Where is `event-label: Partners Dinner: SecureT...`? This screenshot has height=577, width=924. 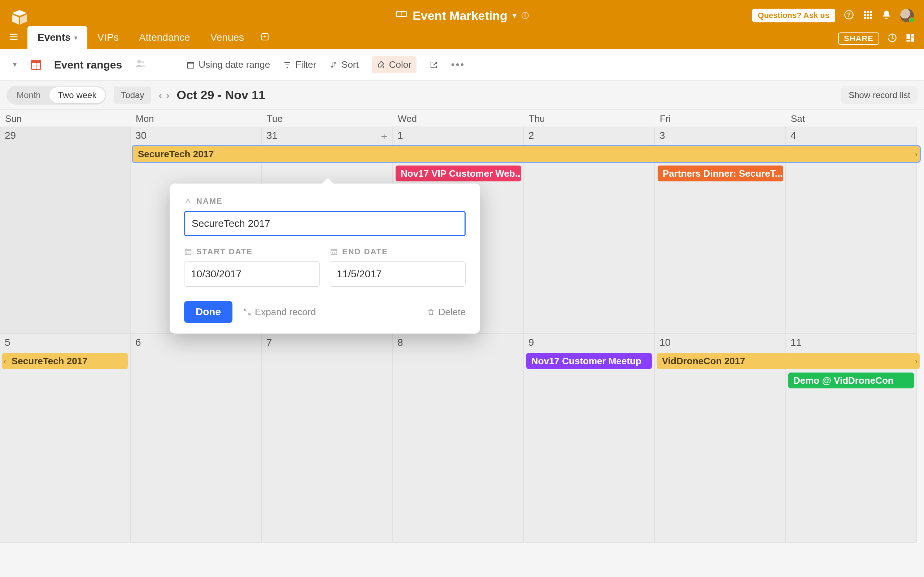
event-label: Partners Dinner: SecureT... is located at coordinates (722, 174).